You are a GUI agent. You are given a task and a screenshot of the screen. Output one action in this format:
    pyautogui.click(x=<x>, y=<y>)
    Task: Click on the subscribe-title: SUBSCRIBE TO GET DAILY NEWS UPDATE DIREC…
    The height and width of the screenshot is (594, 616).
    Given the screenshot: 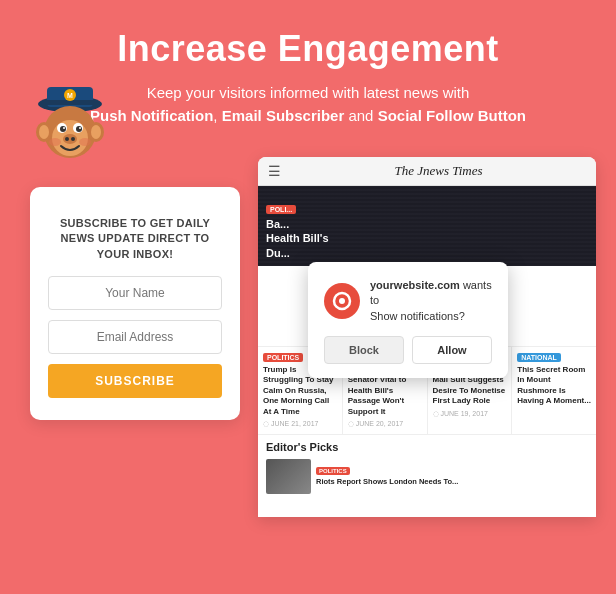 What is the action you would take?
    pyautogui.click(x=135, y=239)
    